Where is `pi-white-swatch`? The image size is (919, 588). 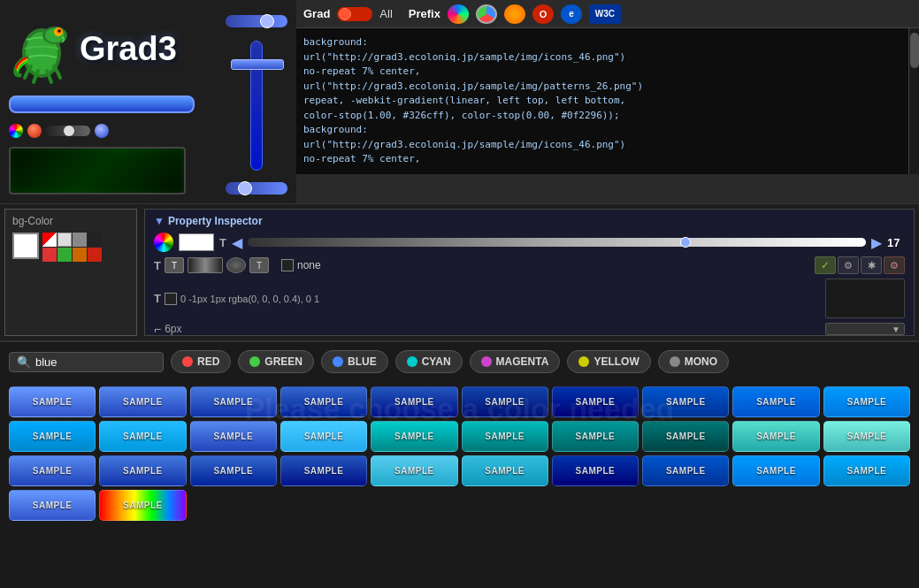 pi-white-swatch is located at coordinates (196, 242).